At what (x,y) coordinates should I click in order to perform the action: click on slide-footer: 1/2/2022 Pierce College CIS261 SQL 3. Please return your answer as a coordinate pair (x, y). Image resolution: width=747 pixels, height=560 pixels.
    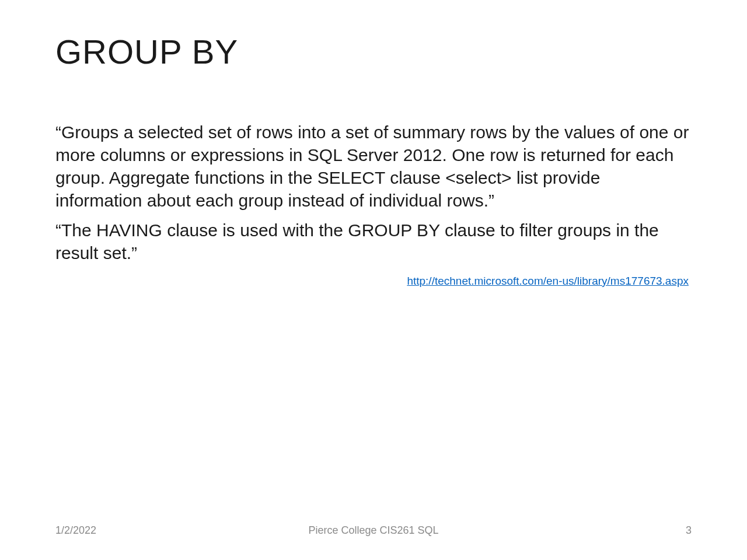
    Looking at the image, I should click on (374, 531).